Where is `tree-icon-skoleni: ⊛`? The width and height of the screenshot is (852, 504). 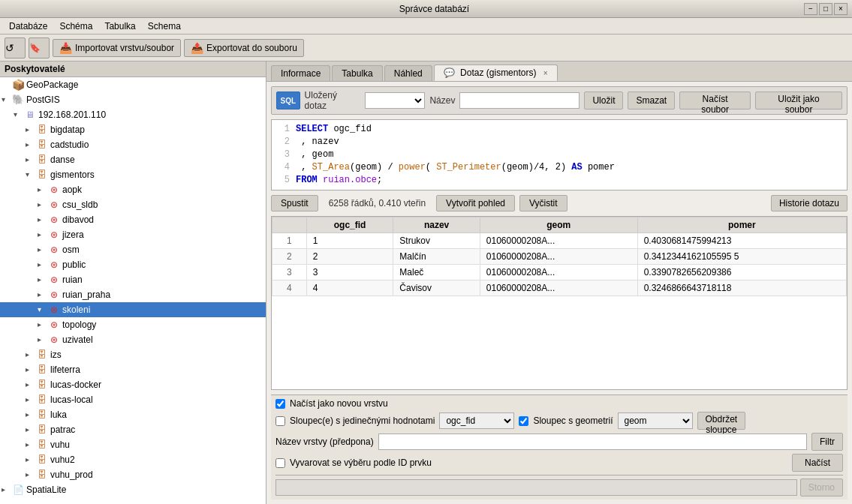 tree-icon-skoleni: ⊛ is located at coordinates (54, 310).